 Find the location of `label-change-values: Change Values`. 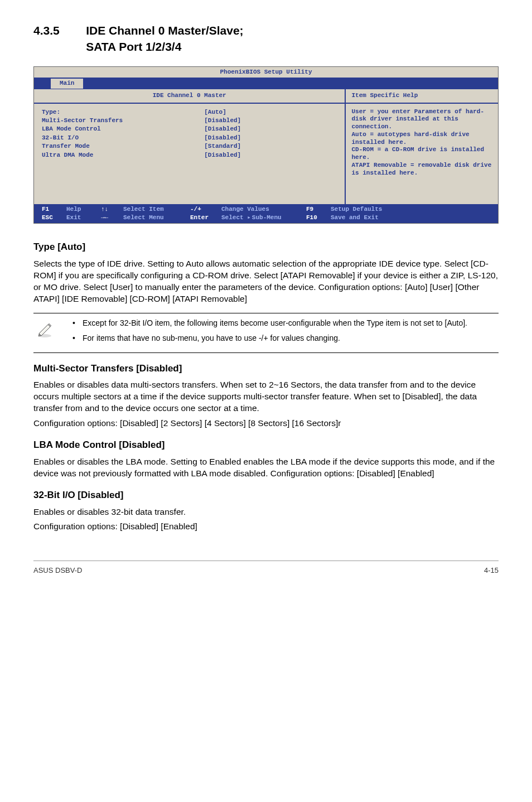

label-change-values: Change Values is located at coordinates (264, 210).